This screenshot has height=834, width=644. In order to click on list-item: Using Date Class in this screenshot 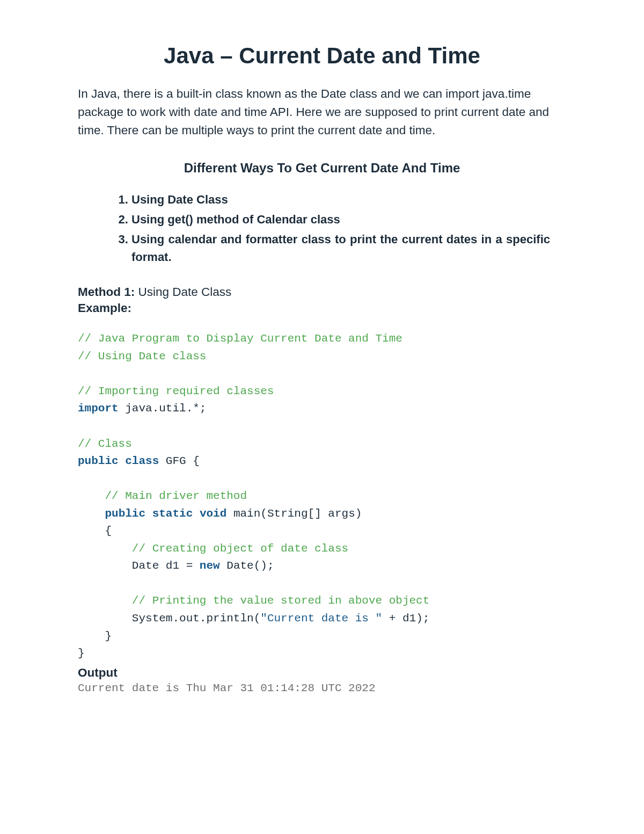, I will do `click(341, 200)`.